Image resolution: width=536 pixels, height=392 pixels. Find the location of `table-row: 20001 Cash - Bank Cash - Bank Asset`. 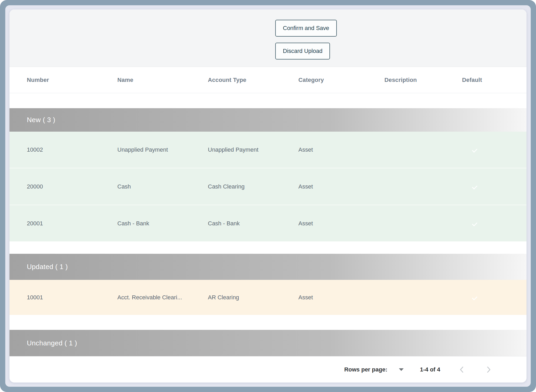

table-row: 20001 Cash - Bank Cash - Bank Asset is located at coordinates (268, 223).